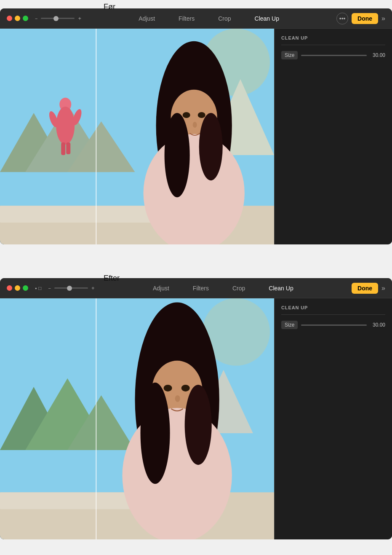 This screenshot has width=392, height=555. Describe the element at coordinates (334, 325) in the screenshot. I see `size-slider-after` at that location.